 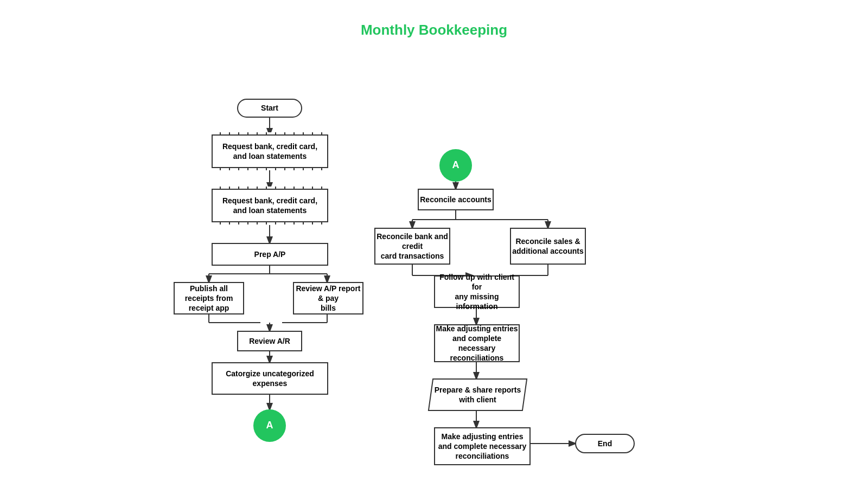 What do you see at coordinates (482, 446) in the screenshot?
I see `adjusting2-node: Make adjusting entriesand complete neces…` at bounding box center [482, 446].